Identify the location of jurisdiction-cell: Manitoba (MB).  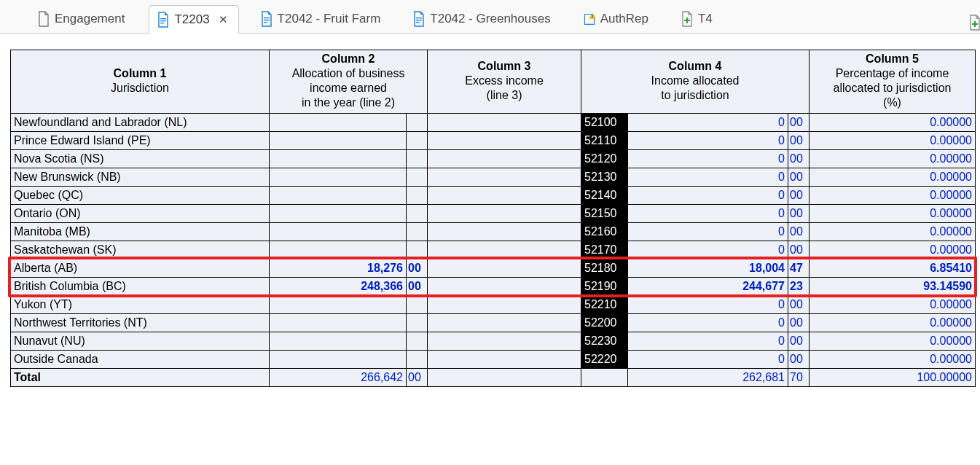
(140, 232).